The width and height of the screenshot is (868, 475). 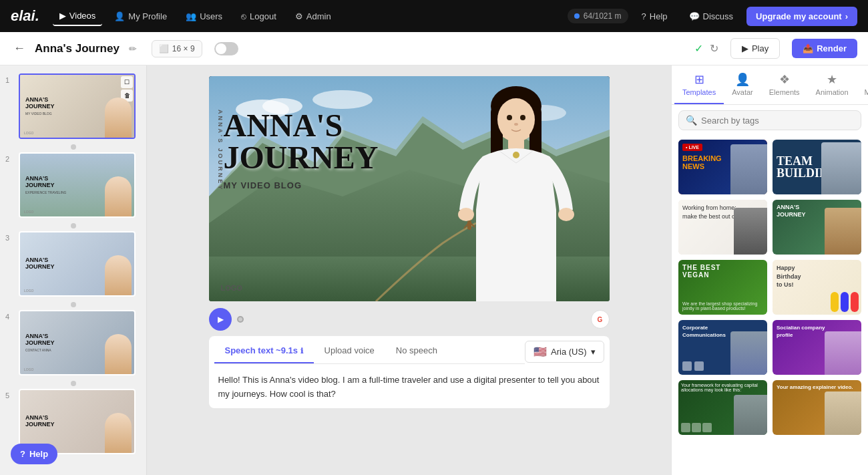 What do you see at coordinates (226, 49) in the screenshot?
I see `toggle-wrap` at bounding box center [226, 49].